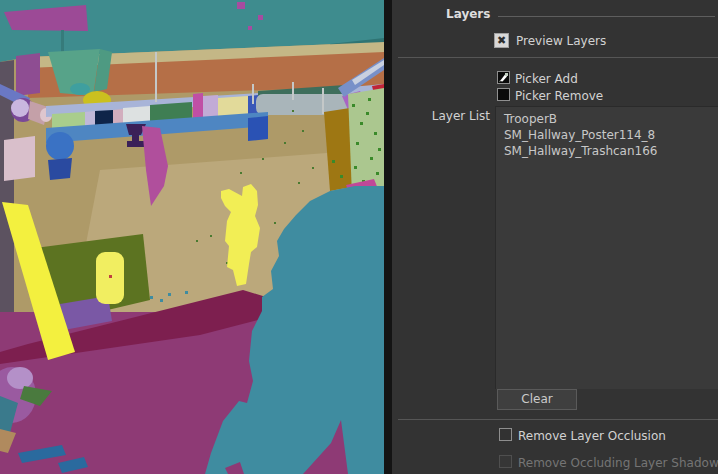 This screenshot has height=474, width=718. I want to click on layers-group-title: Layers, so click(468, 14).